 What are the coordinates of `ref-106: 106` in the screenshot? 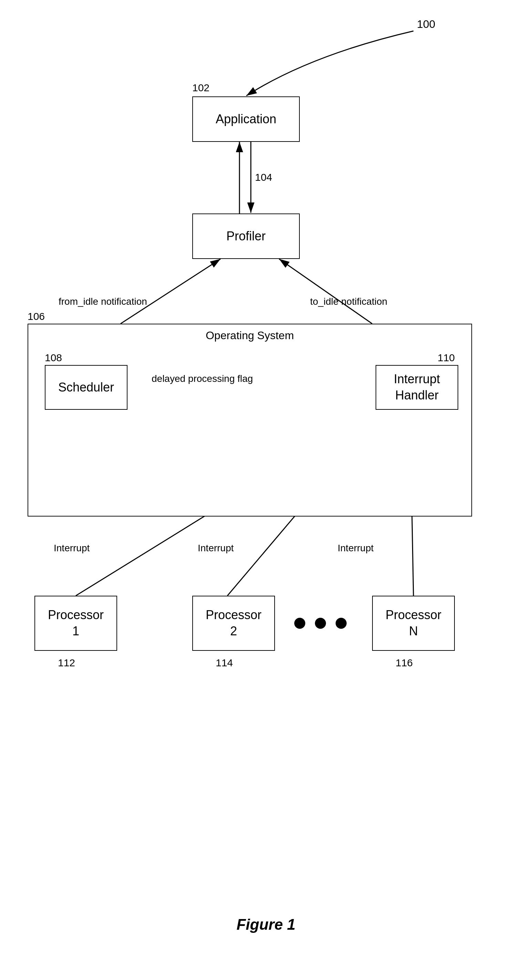 It's located at (36, 317).